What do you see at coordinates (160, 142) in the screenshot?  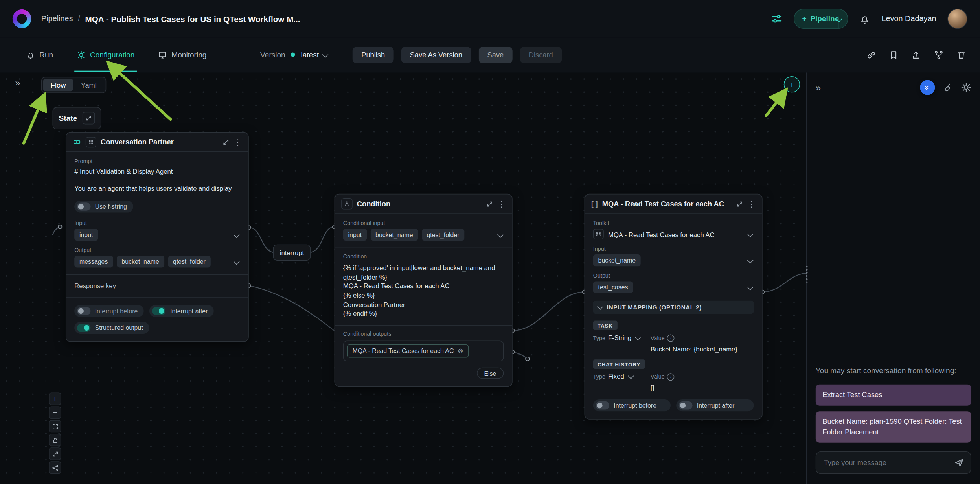 I see `node-title: Conversation Partner` at bounding box center [160, 142].